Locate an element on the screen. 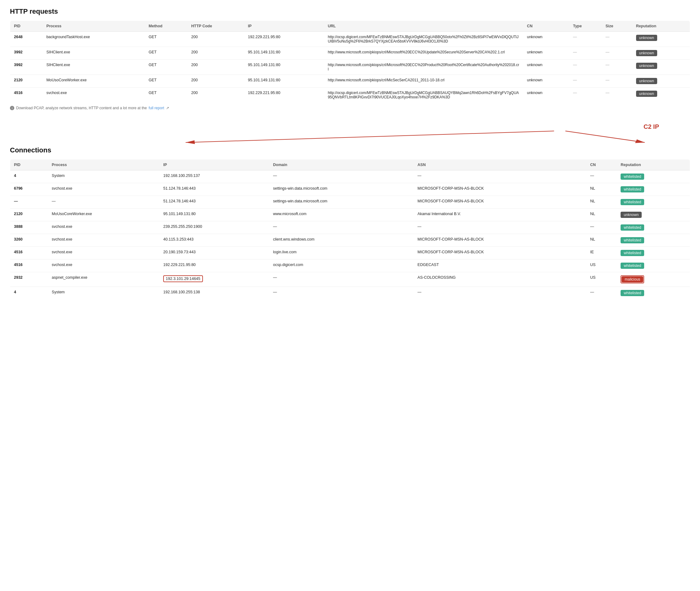 The height and width of the screenshot is (591, 700). cell-cn: IE is located at coordinates (602, 253).